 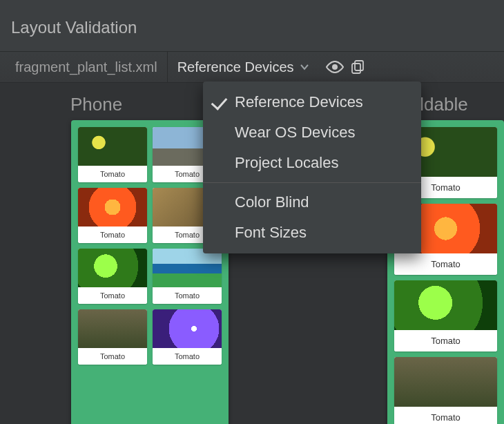 I want to click on popup-item-reference-devices: Reference Devices, so click(x=312, y=102).